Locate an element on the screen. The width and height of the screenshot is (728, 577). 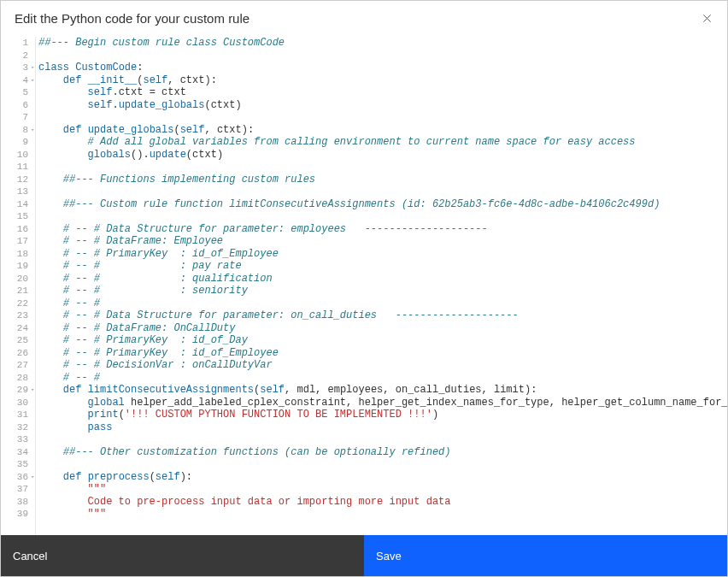
line-number: 25 is located at coordinates (15, 340).